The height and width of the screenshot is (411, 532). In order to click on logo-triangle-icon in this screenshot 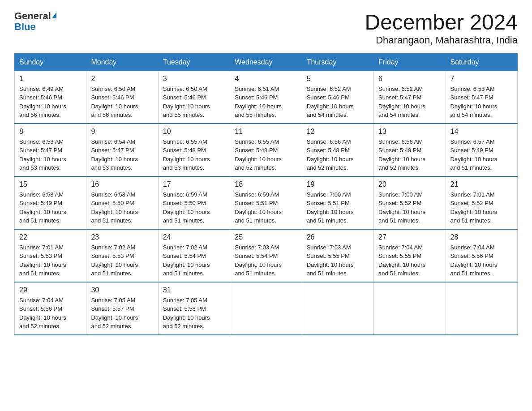, I will do `click(54, 15)`.